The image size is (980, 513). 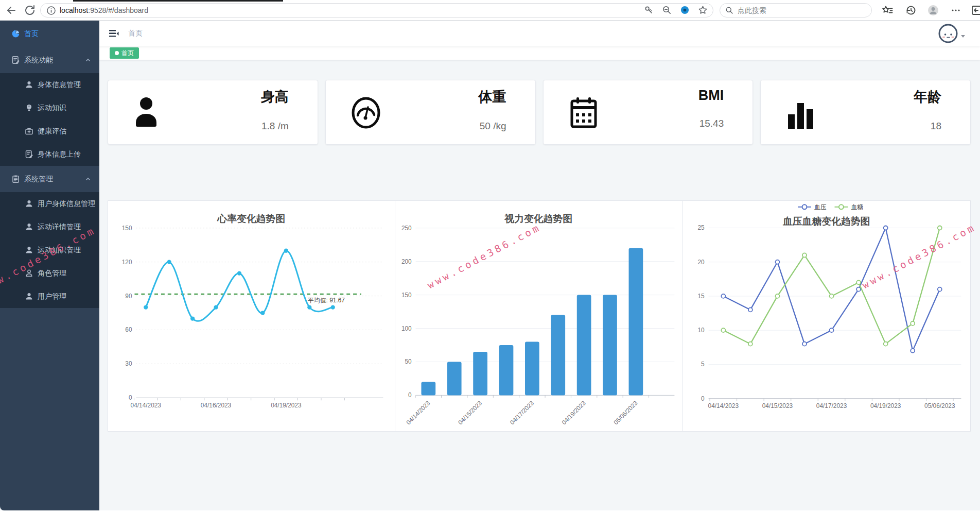 I want to click on svg-text: 血糖, so click(x=857, y=207).